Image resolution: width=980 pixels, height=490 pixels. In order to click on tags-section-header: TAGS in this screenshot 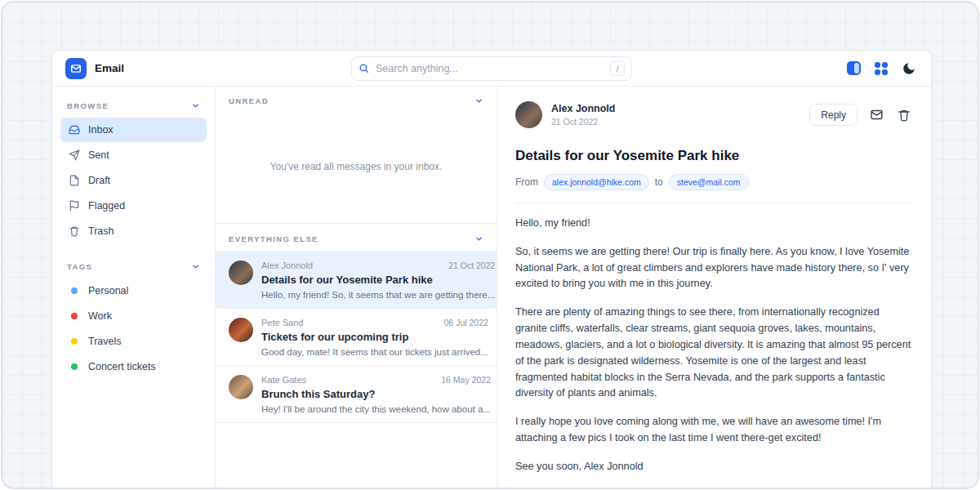, I will do `click(134, 266)`.